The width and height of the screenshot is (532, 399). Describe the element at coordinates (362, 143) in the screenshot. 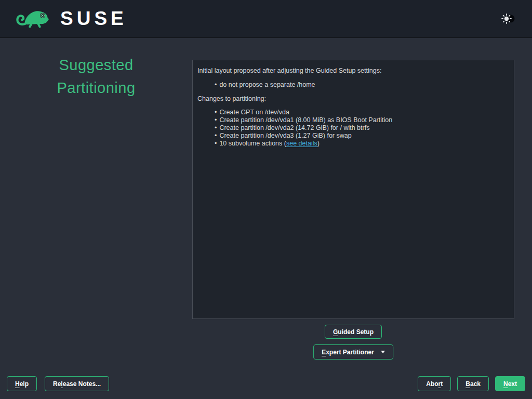

I see `list-item-subvolume: 10 subvolume actions (see details)` at that location.